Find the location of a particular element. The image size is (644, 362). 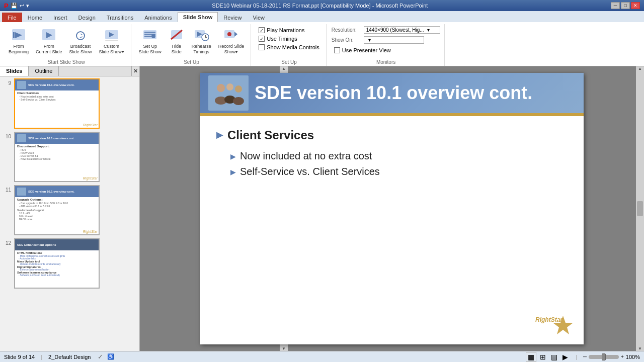

custom-slideshow-label: Custom Slide Show▾ is located at coordinates (112, 49).